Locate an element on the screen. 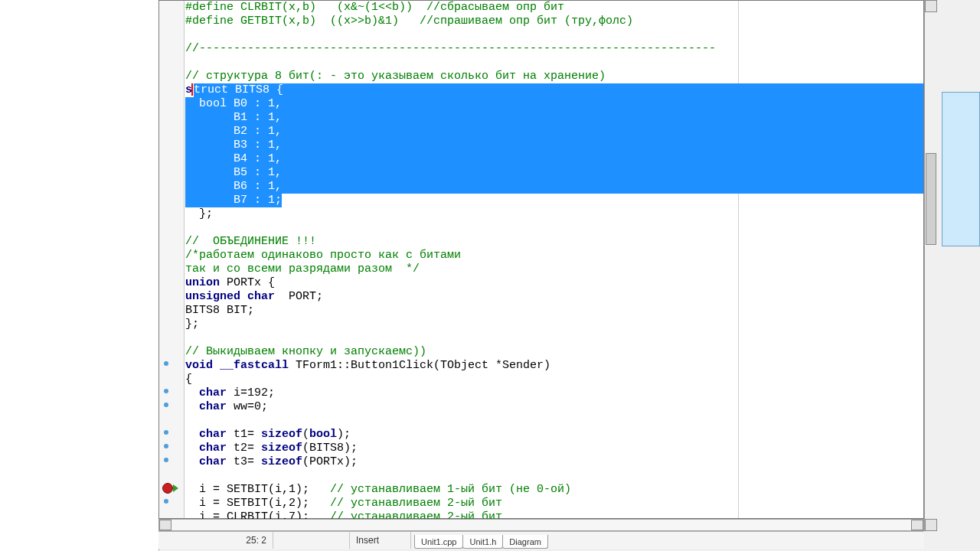 The image size is (980, 551). vertical-scrollbar is located at coordinates (931, 266).